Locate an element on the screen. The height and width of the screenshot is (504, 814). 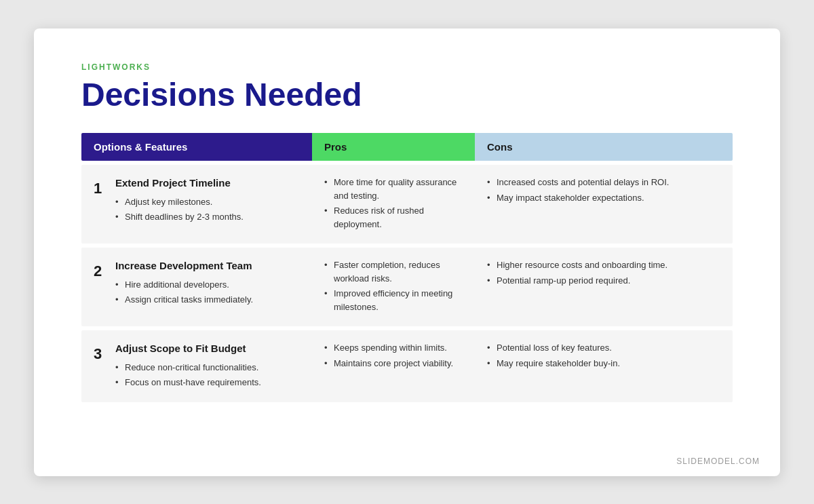
col-header-options: Options & Features is located at coordinates (197, 147).